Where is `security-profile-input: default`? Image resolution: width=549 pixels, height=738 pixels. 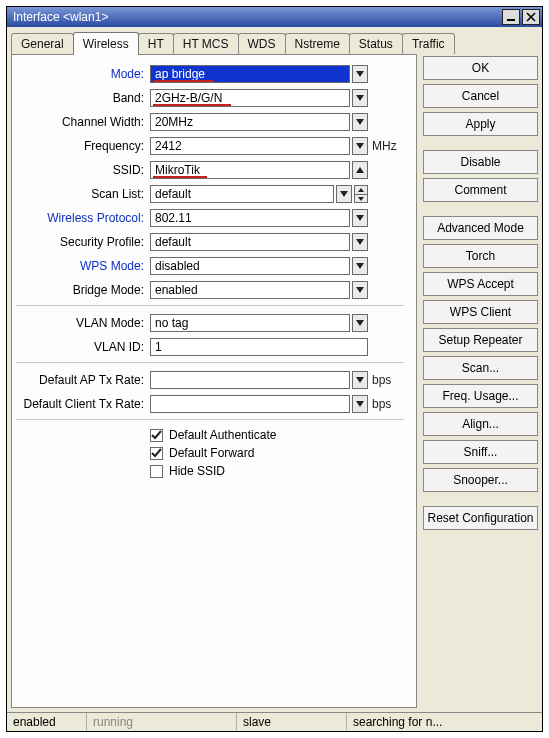
security-profile-input: default is located at coordinates (250, 242).